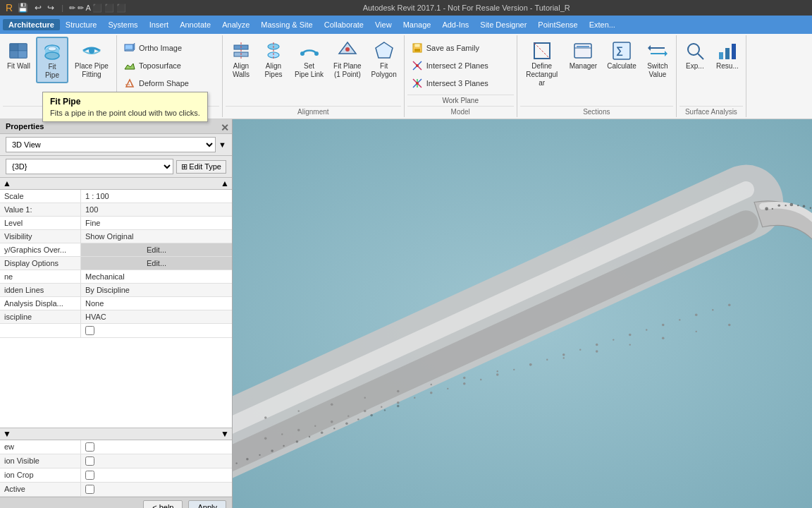 The image size is (812, 508). What do you see at coordinates (92, 59) in the screenshot?
I see `place-pipe-fitting-button: Place Pipe Fitting` at bounding box center [92, 59].